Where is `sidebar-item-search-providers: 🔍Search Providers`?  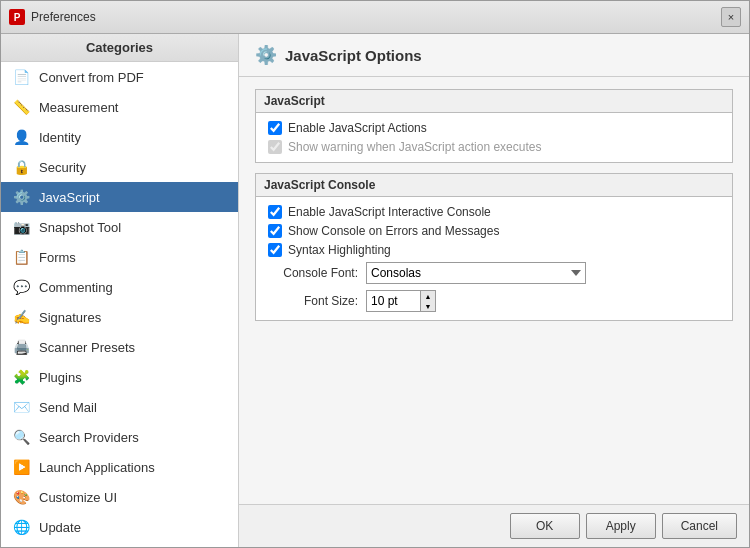
sidebar-item-search-providers: 🔍Search Providers is located at coordinates (120, 437).